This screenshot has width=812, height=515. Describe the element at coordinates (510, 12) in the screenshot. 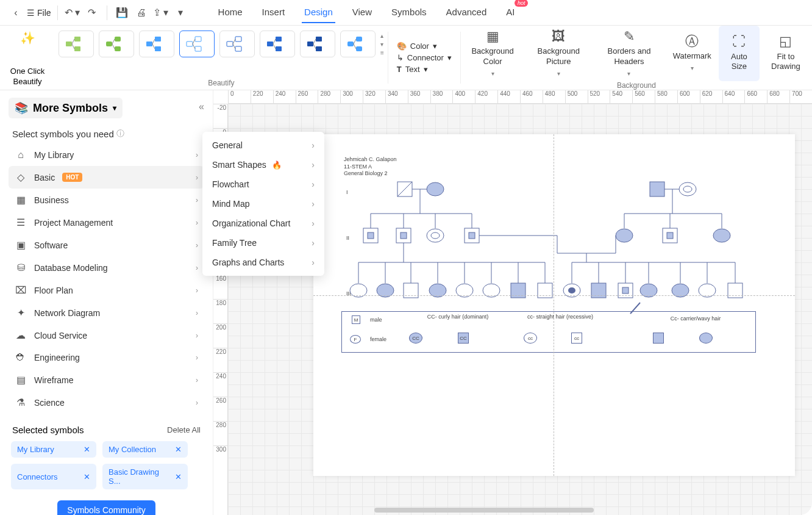

I see `tab-ai: AIhot` at that location.